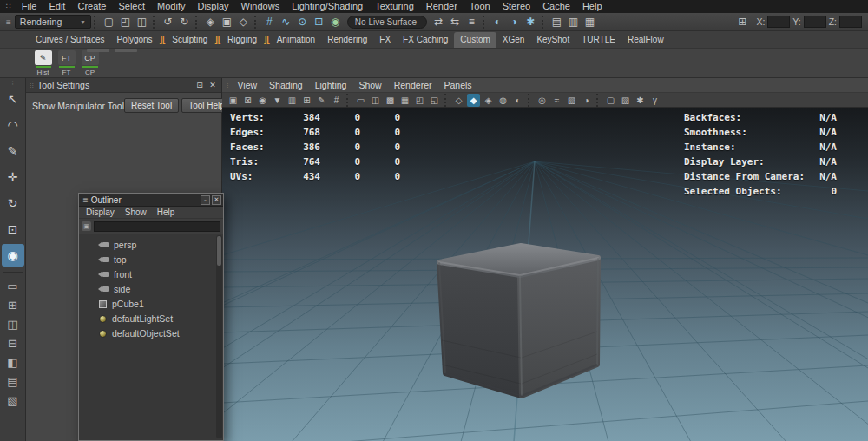 The height and width of the screenshot is (441, 868). Describe the element at coordinates (472, 22) in the screenshot. I see `construction-history-icon: ≡` at that location.